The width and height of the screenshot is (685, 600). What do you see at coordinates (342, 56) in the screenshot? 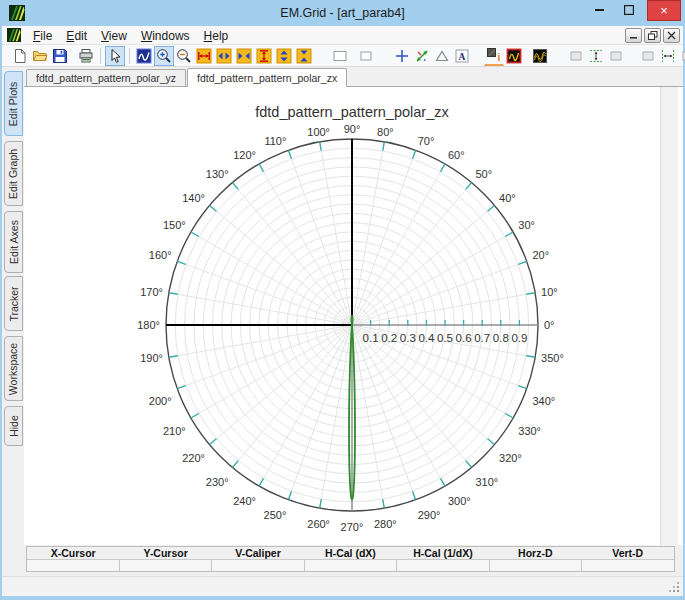
I see `toolbar: A i Layout ▾` at bounding box center [342, 56].